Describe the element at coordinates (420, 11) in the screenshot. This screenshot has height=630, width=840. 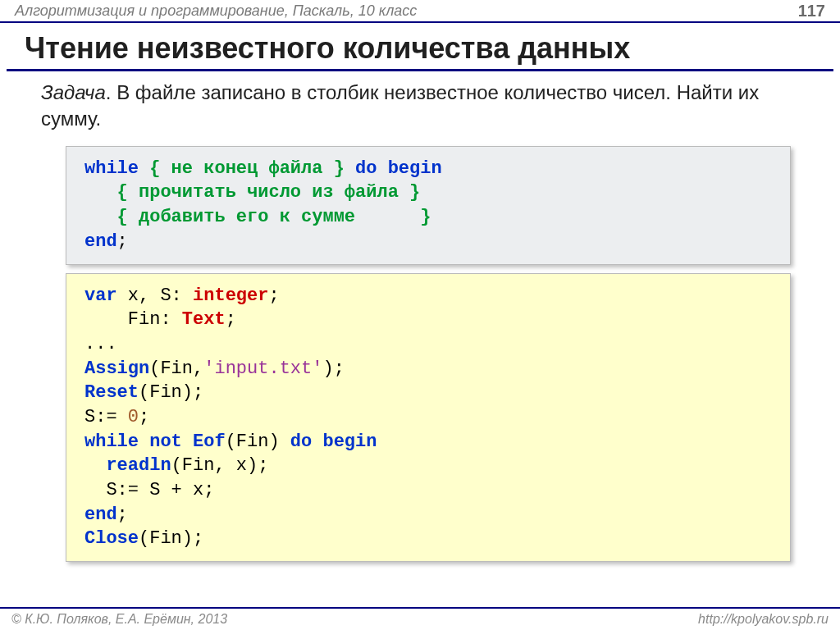
I see `header-bar: Алгоритмизация и программирование, Паска…` at that location.